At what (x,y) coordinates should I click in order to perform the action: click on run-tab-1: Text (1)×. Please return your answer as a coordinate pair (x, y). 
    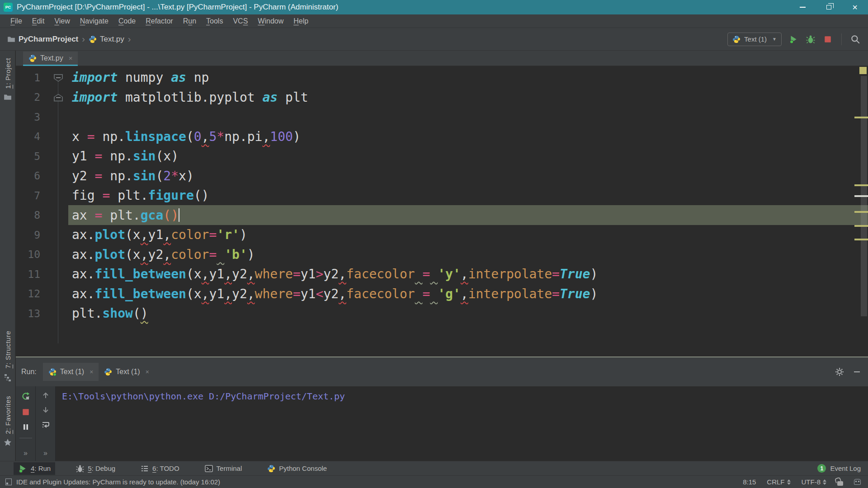
    Looking at the image, I should click on (71, 372).